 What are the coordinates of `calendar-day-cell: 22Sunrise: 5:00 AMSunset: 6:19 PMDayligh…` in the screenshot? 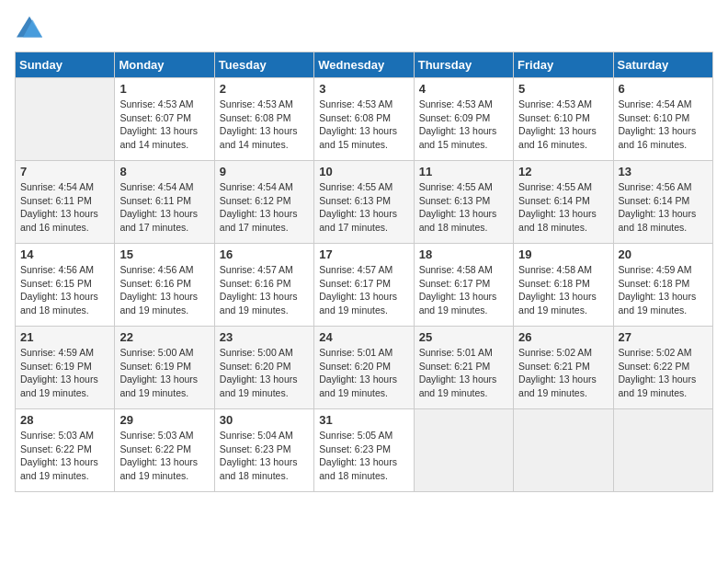 It's located at (165, 368).